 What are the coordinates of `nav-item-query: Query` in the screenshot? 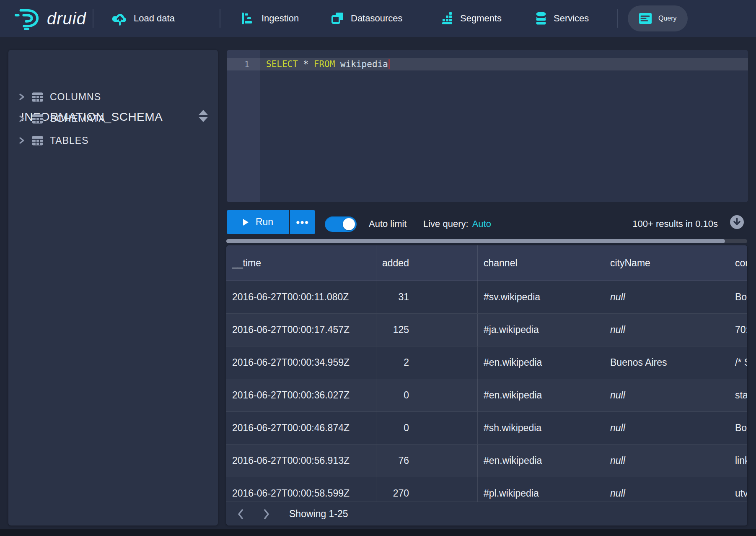 It's located at (658, 18).